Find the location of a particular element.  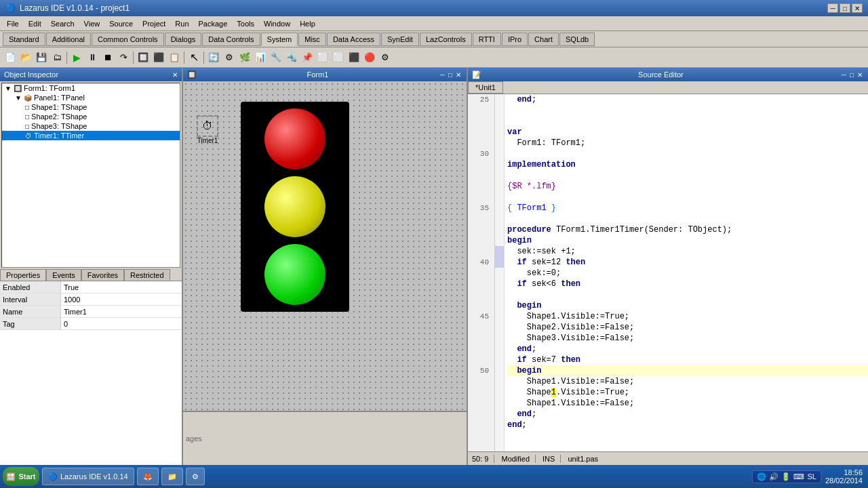

tab-data-access: Data Access is located at coordinates (354, 39).